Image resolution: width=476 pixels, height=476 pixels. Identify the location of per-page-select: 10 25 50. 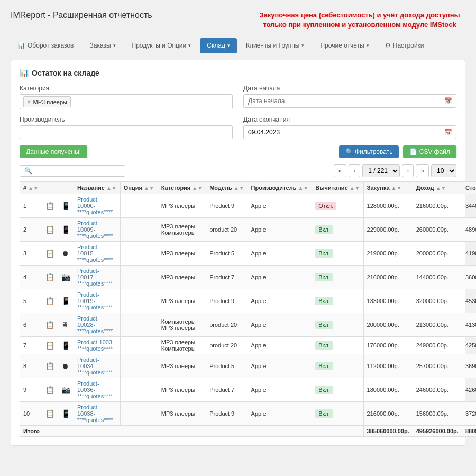
(444, 171).